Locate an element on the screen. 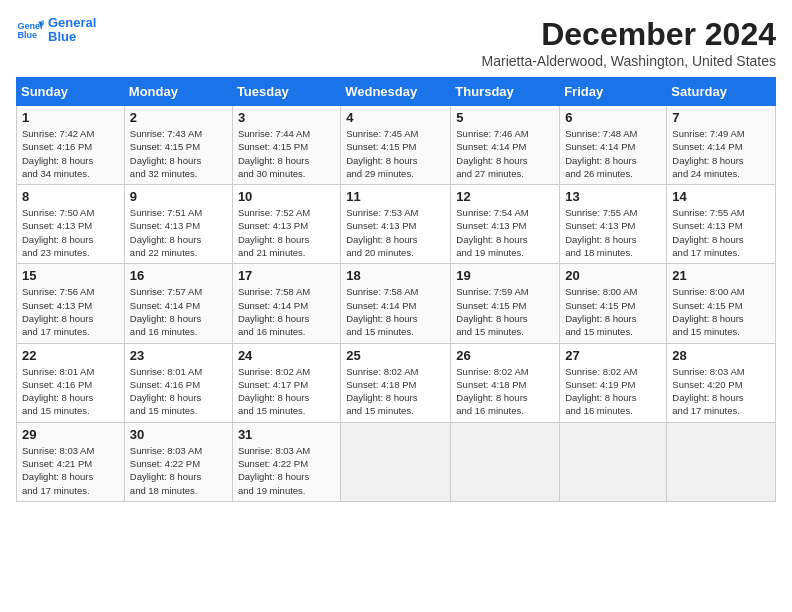  day-cell: 28 Sunrise: 8:03 AMSunset: 4:20 PMDaylig… is located at coordinates (722, 382).